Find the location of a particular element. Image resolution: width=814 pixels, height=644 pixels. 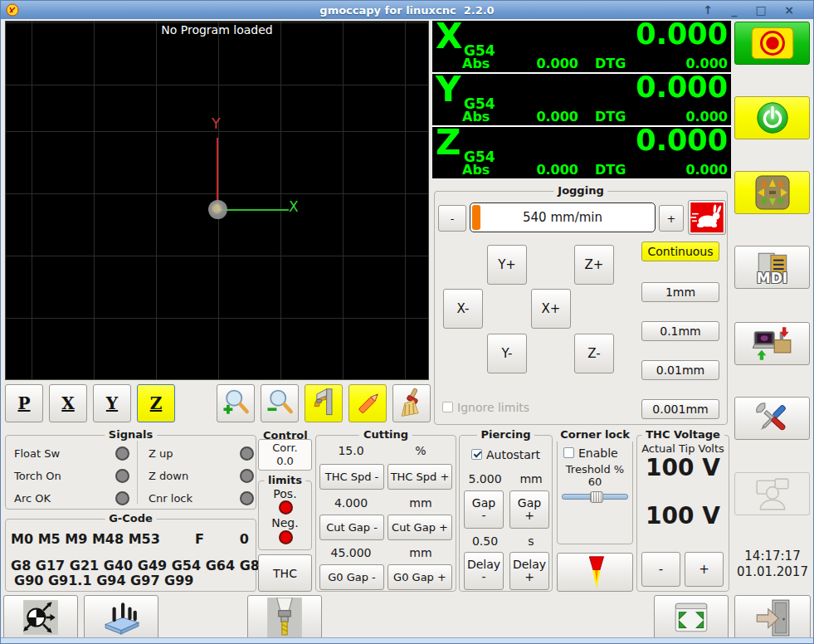

thc-speed-minus-button: THC Spd - is located at coordinates (352, 476).